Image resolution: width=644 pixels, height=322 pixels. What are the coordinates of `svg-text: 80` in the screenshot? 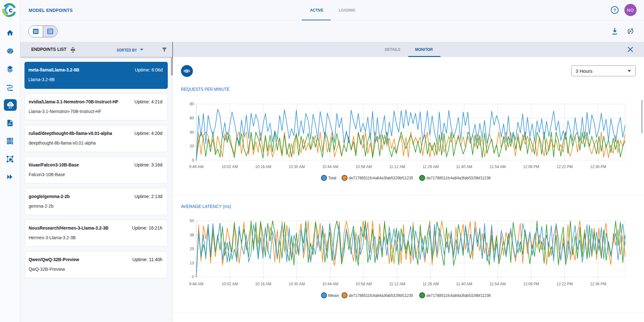 It's located at (192, 104).